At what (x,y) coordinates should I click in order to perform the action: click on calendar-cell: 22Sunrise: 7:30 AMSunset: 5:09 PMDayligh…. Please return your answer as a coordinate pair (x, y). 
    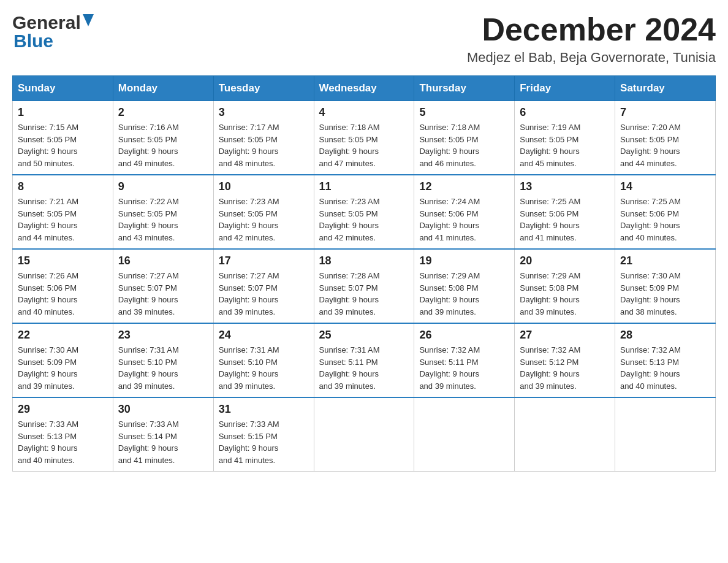
    Looking at the image, I should click on (63, 361).